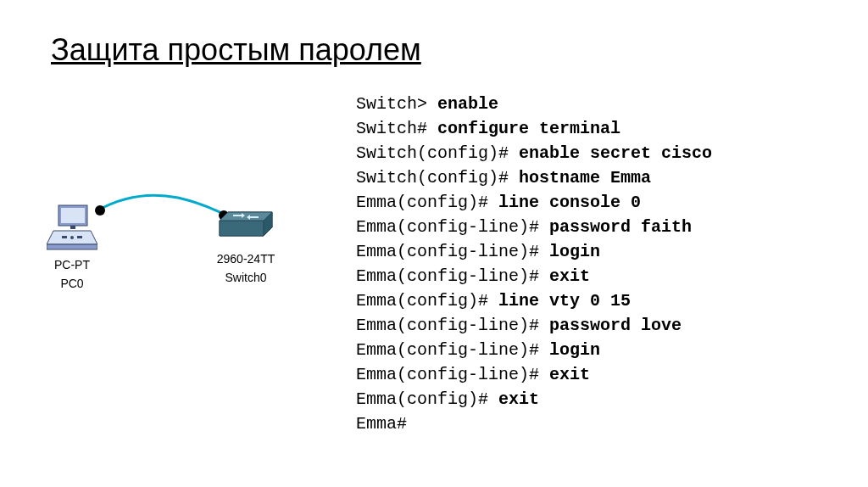 Image resolution: width=868 pixels, height=487 pixels. Describe the element at coordinates (381, 424) in the screenshot. I see `terminal-prompt: Emma#` at that location.